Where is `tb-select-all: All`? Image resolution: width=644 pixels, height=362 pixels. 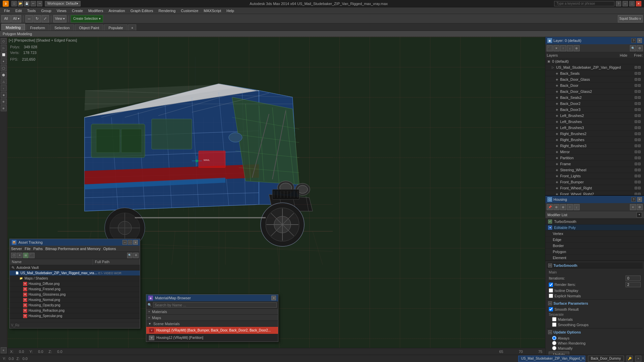 tb-select-all: All is located at coordinates (6, 19).